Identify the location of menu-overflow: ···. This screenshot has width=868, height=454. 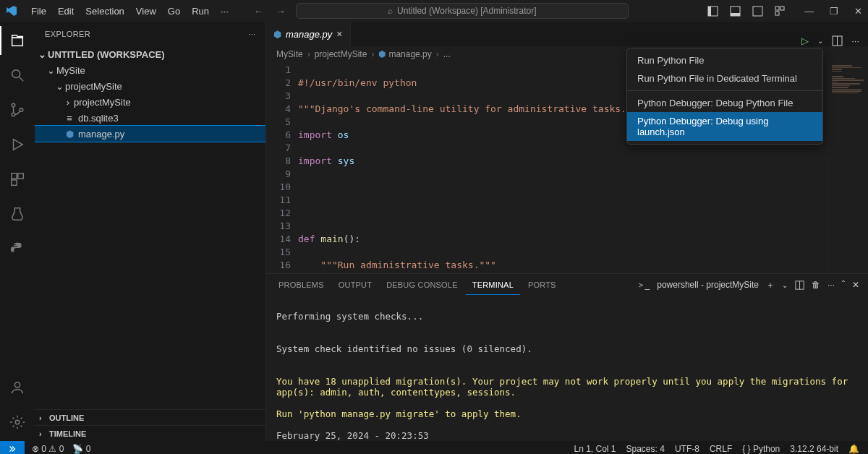
(224, 12).